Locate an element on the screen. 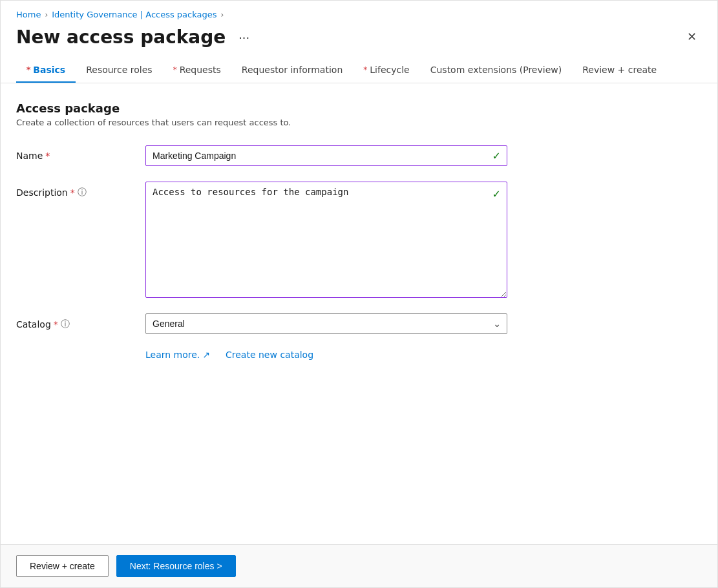  lifecycle-req-star: * is located at coordinates (365, 70).